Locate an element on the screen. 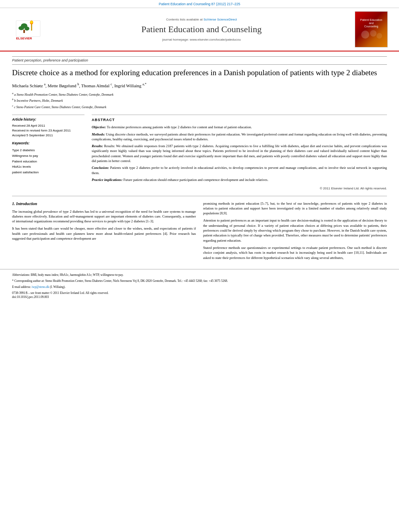 This screenshot has width=399, height=532. journal-reference: Patient Education and Counseling 87 (201… is located at coordinates (200, 4).